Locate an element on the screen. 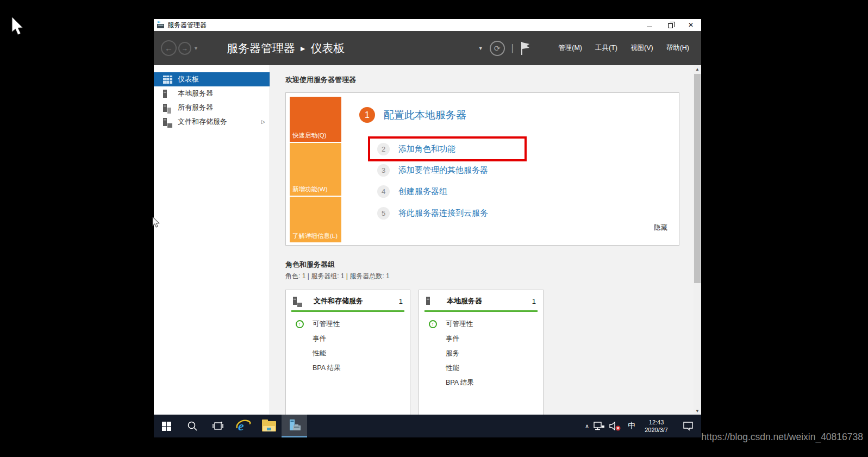 This screenshot has height=457, width=868. card-row-services: 服务 is located at coordinates (481, 353).